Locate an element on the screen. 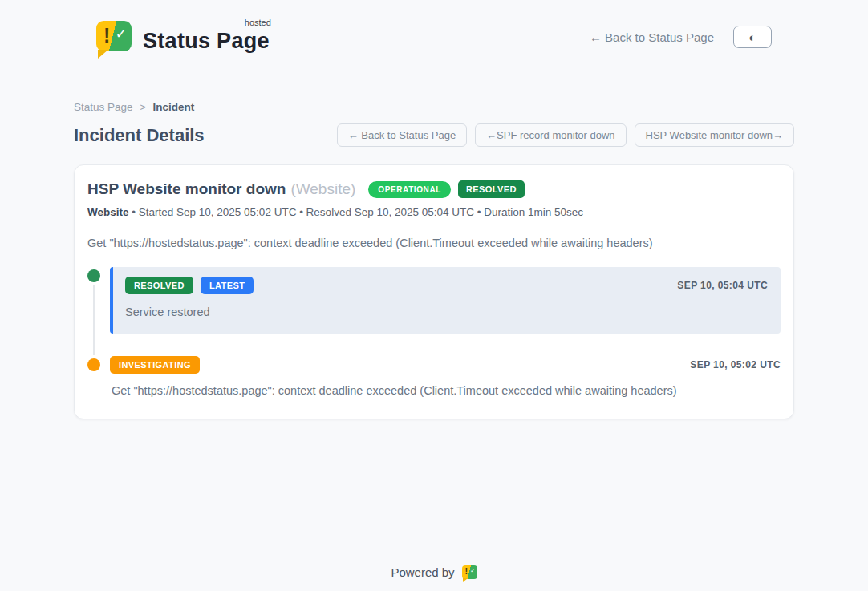 The height and width of the screenshot is (591, 868). timeline-highlight-box: RESOLVED LATEST SEP 10, 05:04 UTC Servic… is located at coordinates (445, 300).